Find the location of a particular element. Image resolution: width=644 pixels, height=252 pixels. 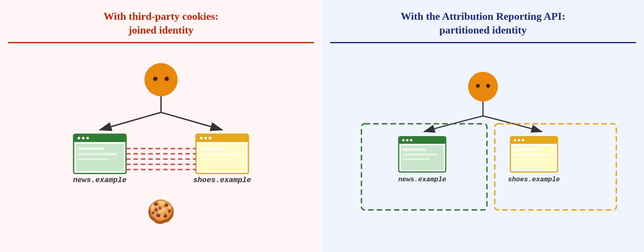

left-shoes-label: shoes.example is located at coordinates (222, 180).